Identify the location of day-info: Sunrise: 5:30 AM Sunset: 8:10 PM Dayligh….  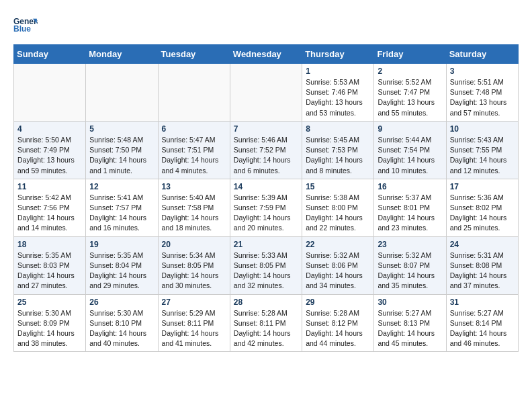
(122, 329).